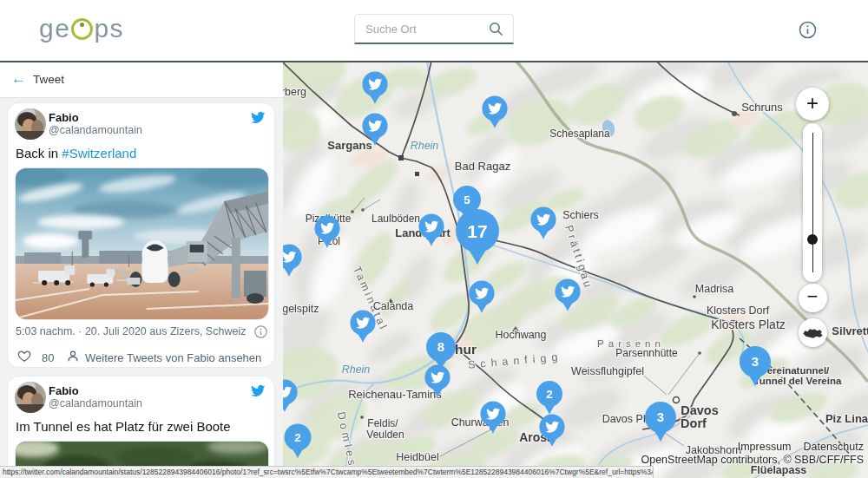 The height and width of the screenshot is (478, 868). I want to click on zoom-out-button: −, so click(812, 298).